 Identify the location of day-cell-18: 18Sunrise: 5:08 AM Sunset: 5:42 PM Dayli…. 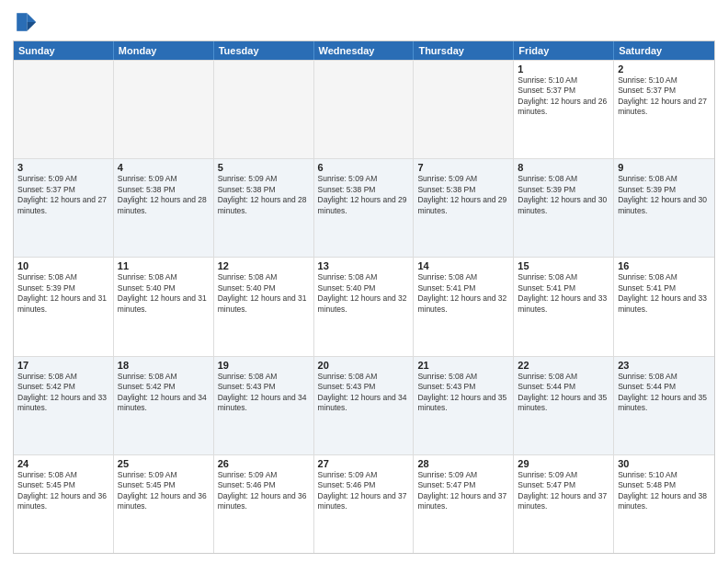
(164, 406).